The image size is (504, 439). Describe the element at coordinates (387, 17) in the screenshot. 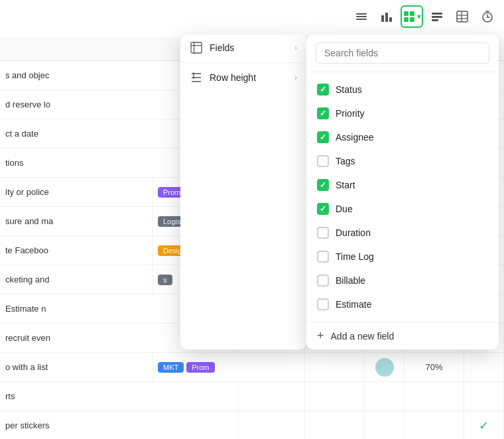

I see `bar-chart-icon` at that location.